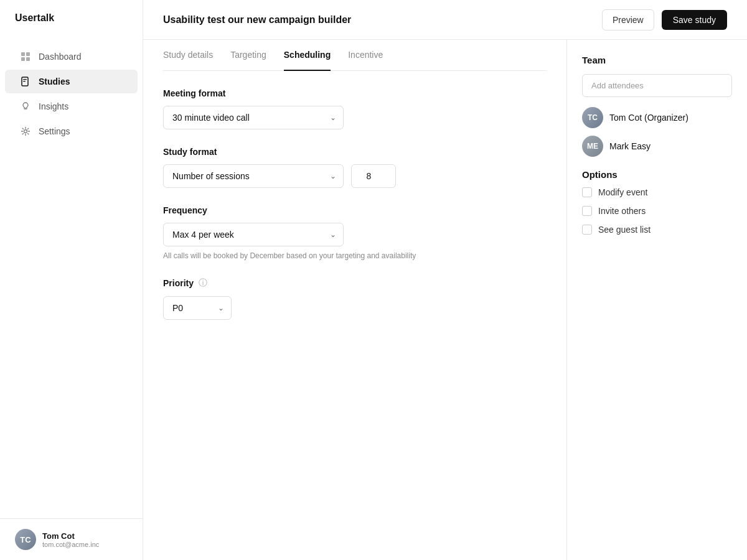  Describe the element at coordinates (657, 118) in the screenshot. I see `team-member-1: TC Tom Cot (Organizer)` at that location.